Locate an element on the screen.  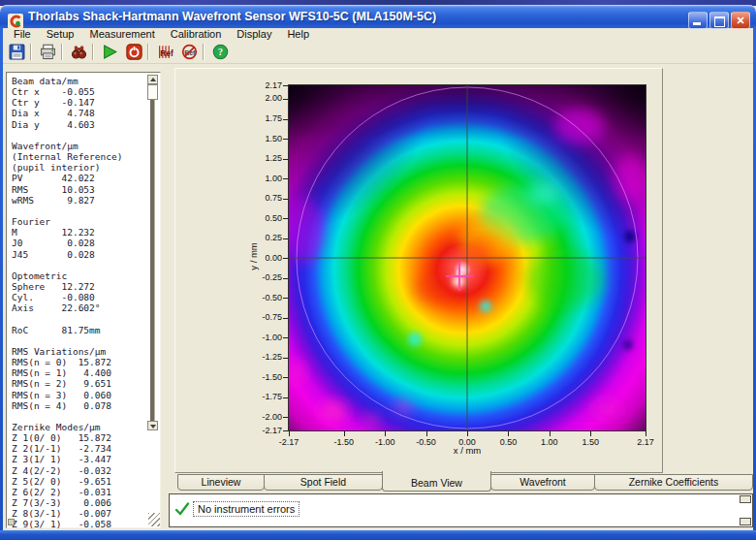
ref-icon: Ref is located at coordinates (165, 52).